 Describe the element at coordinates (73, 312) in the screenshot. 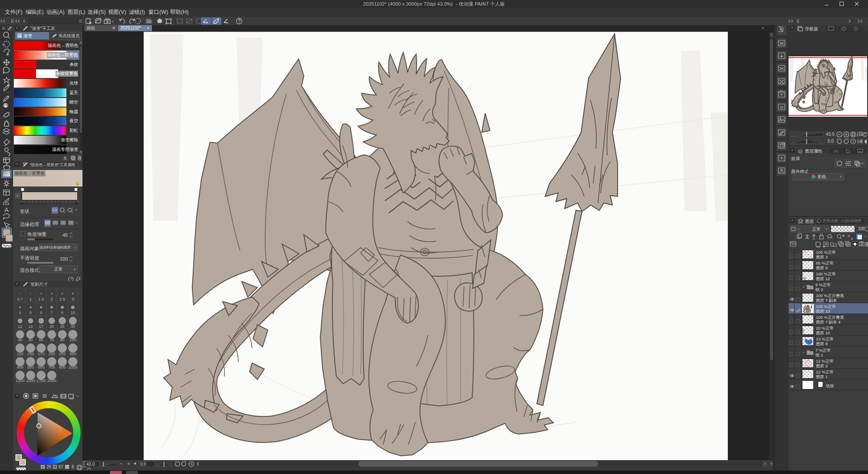

I see `svg-text: 10` at that location.